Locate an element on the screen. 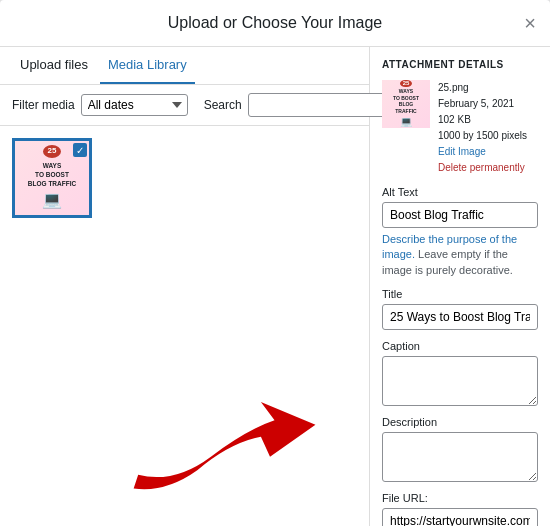 The image size is (550, 526). attachment-filename: 25.png is located at coordinates (454, 88).